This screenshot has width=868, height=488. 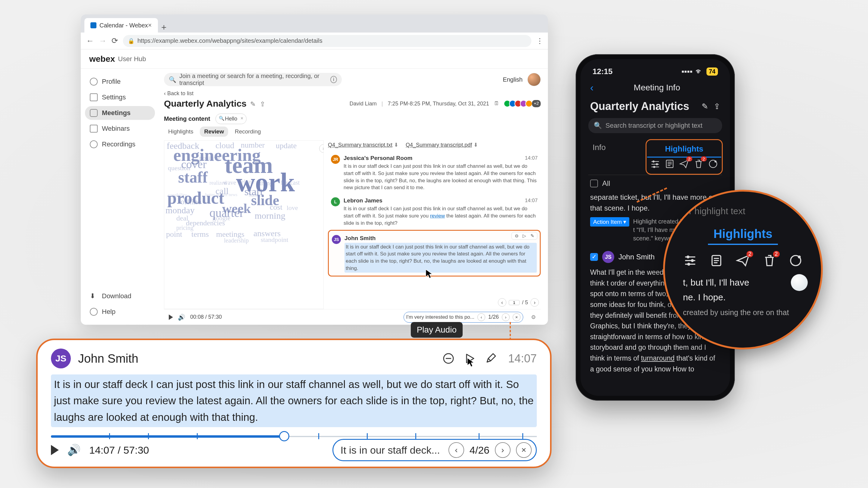 What do you see at coordinates (448, 358) in the screenshot?
I see `remove-highlight-icon` at bounding box center [448, 358].